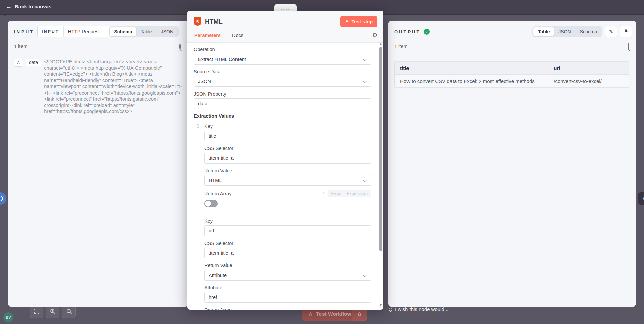  Describe the element at coordinates (29, 7) in the screenshot. I see `back-to-canvas-button: ← Back to canvas` at that location.